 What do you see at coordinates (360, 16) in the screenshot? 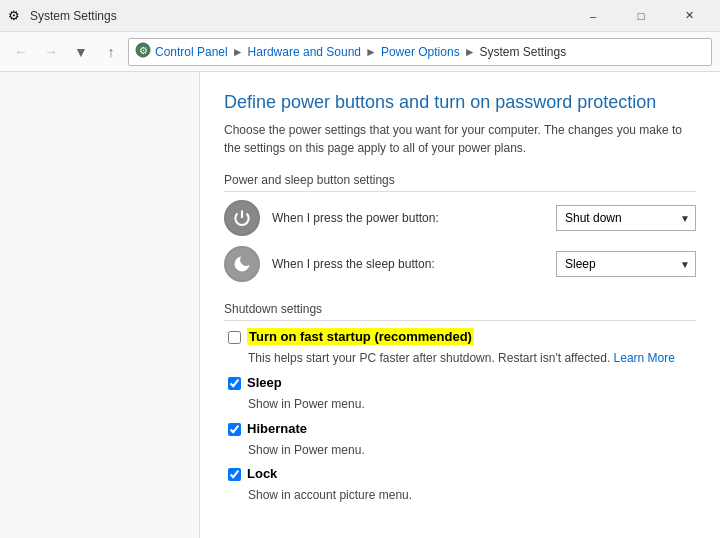
I see `title-bar: ⚙ System Settings – □ ✕` at bounding box center [360, 16].